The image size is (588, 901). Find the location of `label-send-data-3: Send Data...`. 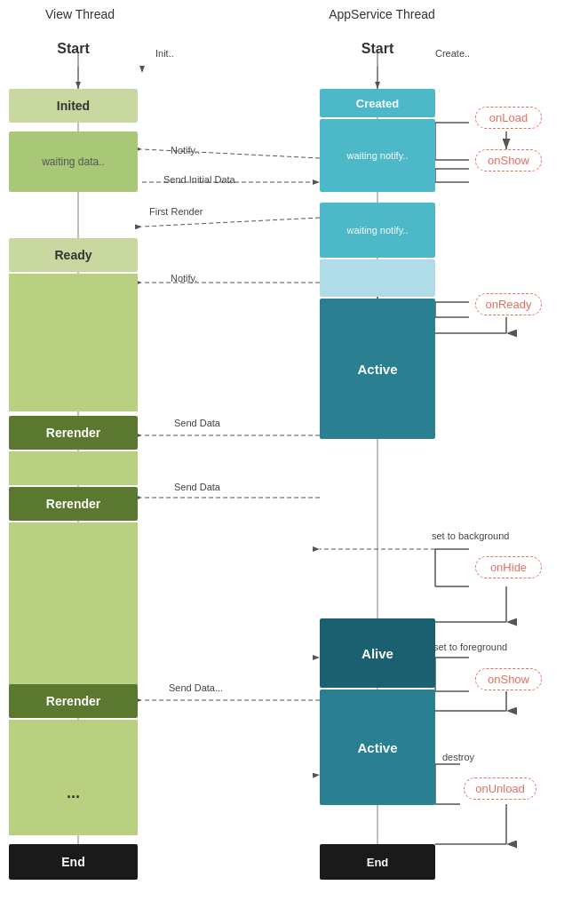

label-send-data-3: Send Data... is located at coordinates (195, 688).